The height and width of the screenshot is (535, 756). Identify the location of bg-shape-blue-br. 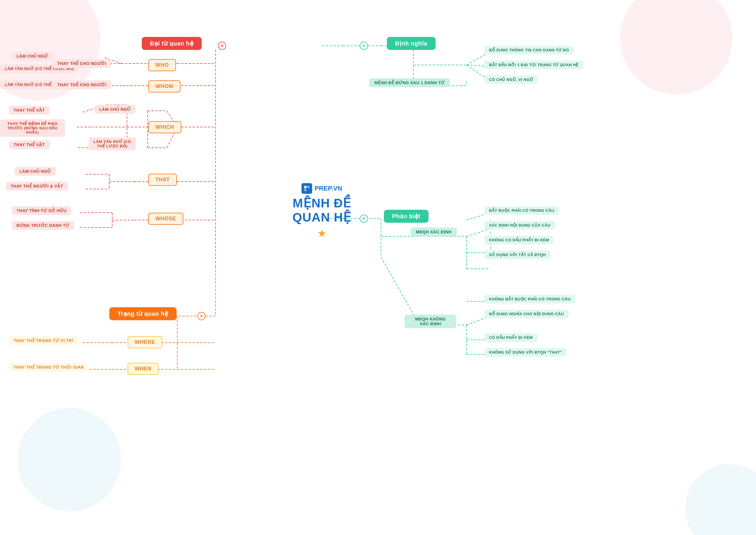
(720, 499).